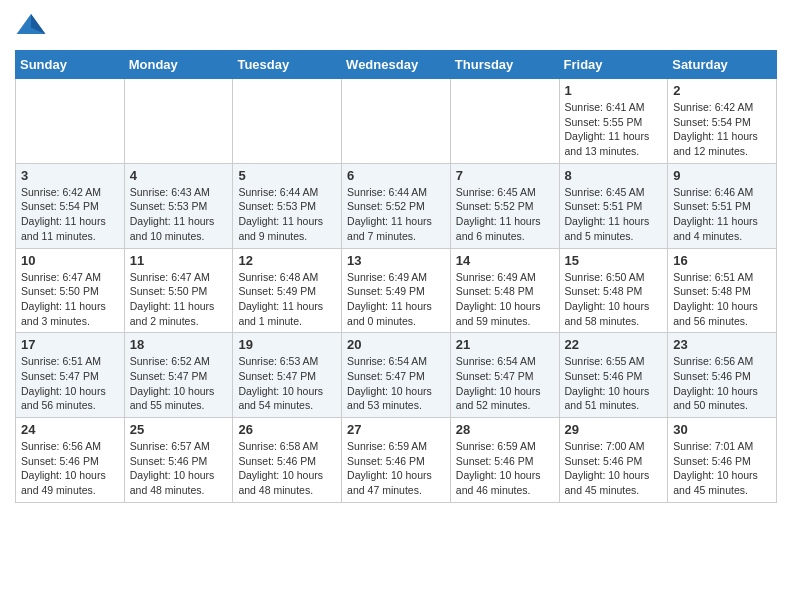  Describe the element at coordinates (614, 300) in the screenshot. I see `day-info: Sunrise: 6:50 AM Sunset: 5:48 PM Dayligh…` at that location.